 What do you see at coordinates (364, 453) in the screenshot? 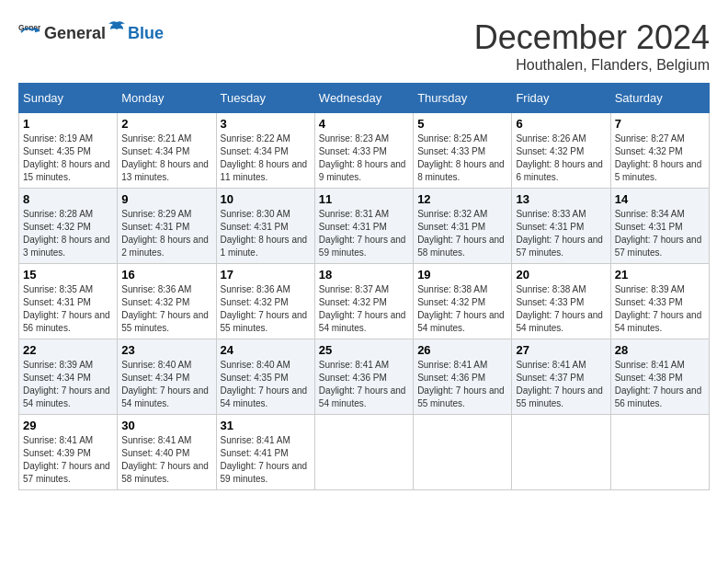
I see `calendar-week-row: 29Sunrise: 8:41 AM Sunset: 4:39 PM Dayli…` at bounding box center [364, 453].